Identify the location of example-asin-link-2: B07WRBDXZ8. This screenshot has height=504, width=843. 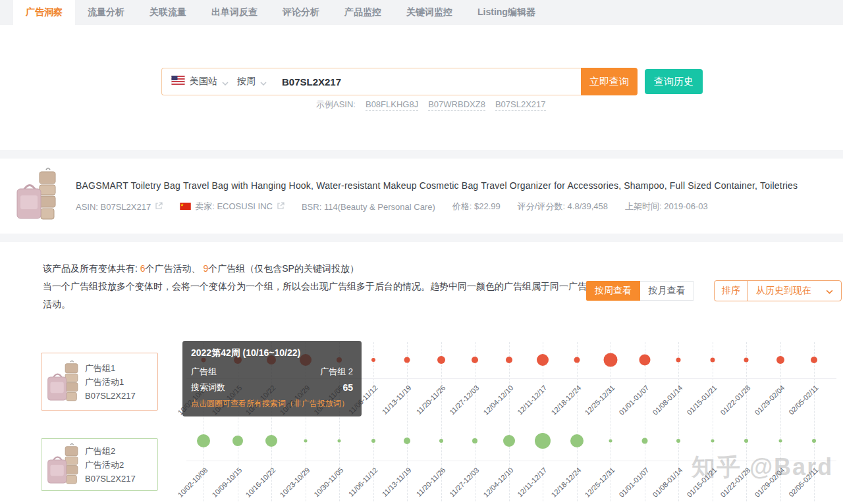
(457, 105).